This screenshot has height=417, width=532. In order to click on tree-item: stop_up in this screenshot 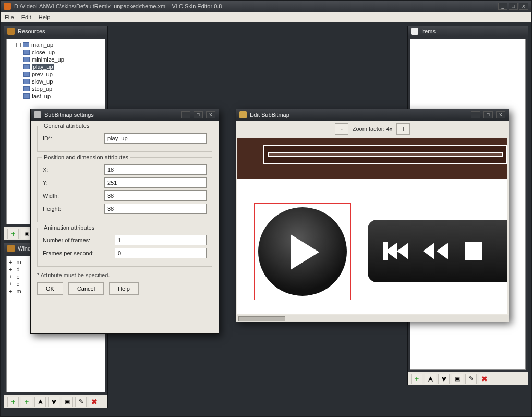, I will do `click(63, 89)`.